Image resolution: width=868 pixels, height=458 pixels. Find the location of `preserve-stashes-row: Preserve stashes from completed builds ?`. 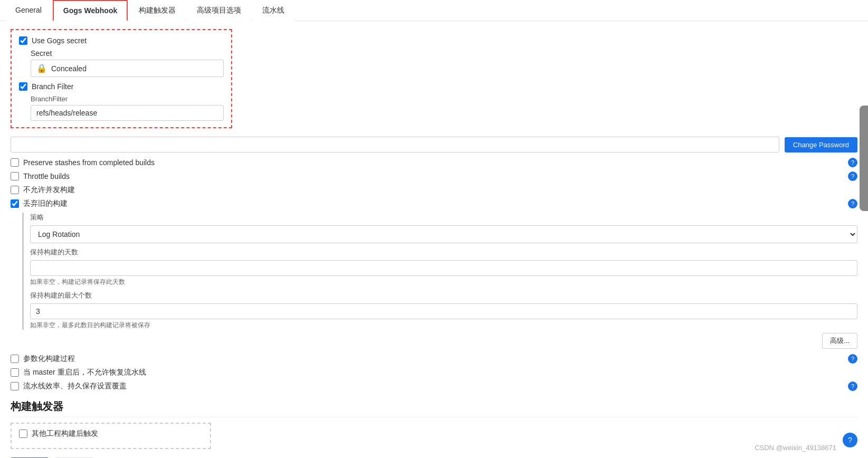

preserve-stashes-row: Preserve stashes from completed builds ? is located at coordinates (434, 163).